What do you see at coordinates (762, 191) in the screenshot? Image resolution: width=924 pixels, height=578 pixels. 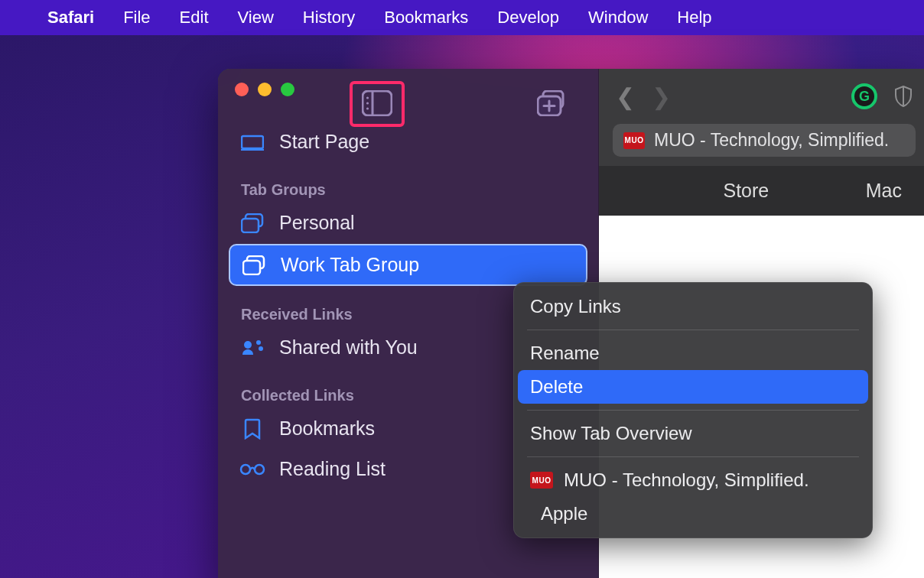 I see `website-nav-bar: Store Mac` at bounding box center [762, 191].